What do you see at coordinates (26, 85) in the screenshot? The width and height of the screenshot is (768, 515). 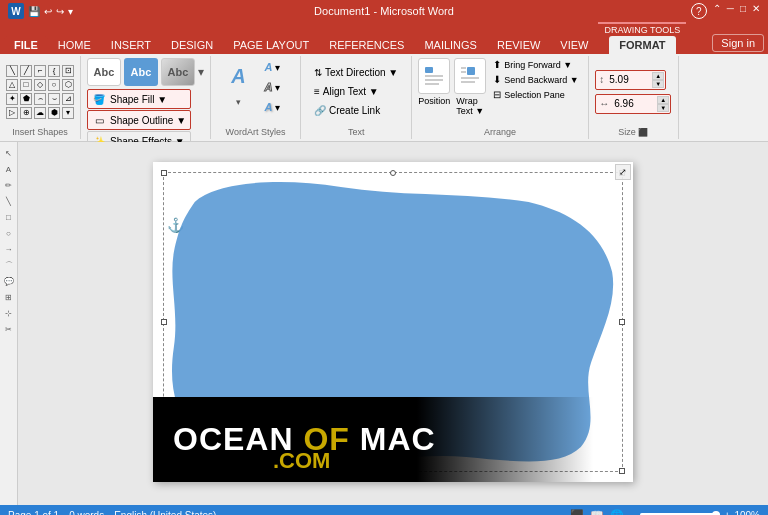 I see `shape-tool-7: □` at bounding box center [26, 85].